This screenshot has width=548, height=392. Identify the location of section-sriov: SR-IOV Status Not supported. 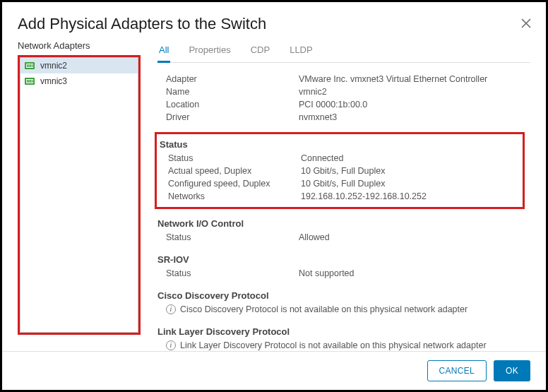
(344, 266).